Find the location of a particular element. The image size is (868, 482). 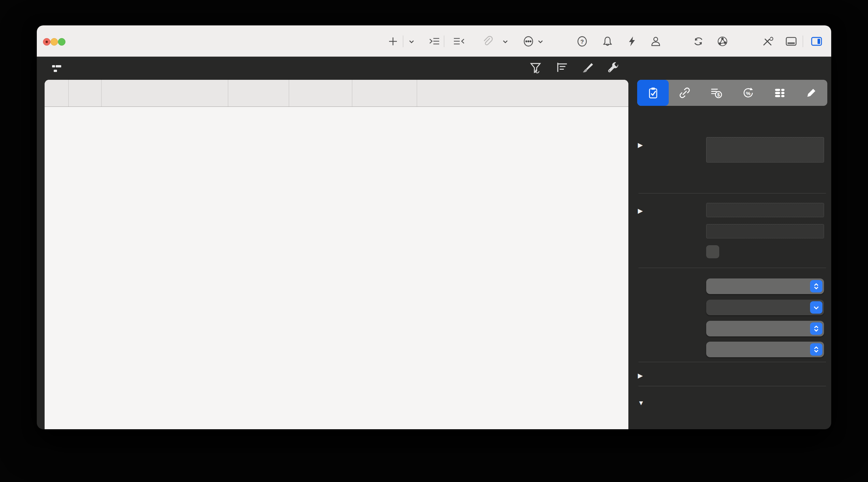

indent-icon is located at coordinates (434, 41).